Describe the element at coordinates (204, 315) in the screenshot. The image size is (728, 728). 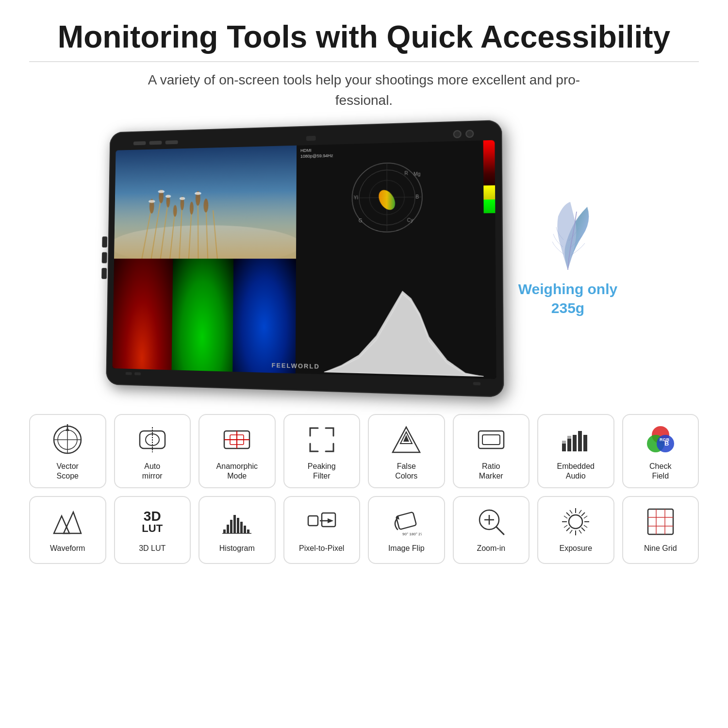
I see `screen-bl` at that location.